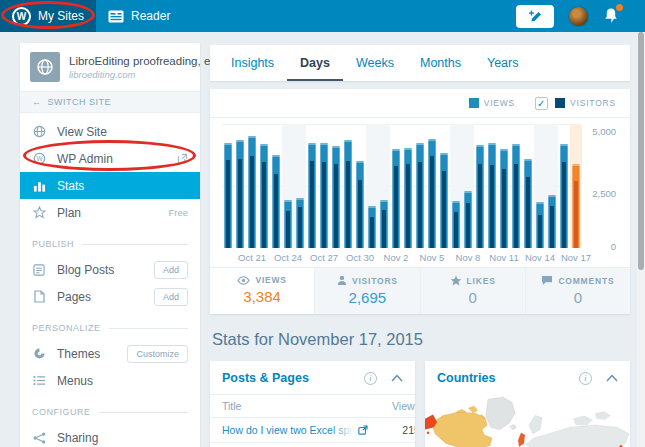 The image size is (645, 447). What do you see at coordinates (48, 16) in the screenshot?
I see `my-sites-button: W My Sites` at bounding box center [48, 16].